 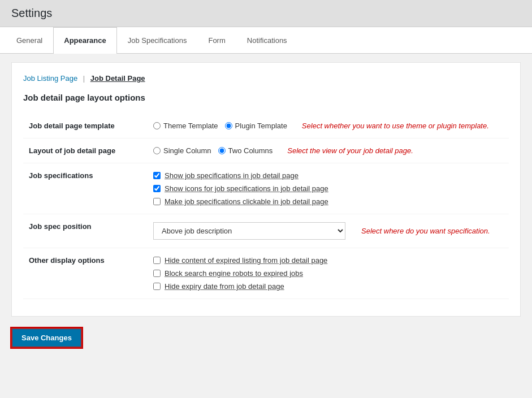 I want to click on hide-expired-option: Hide content of expired listing from job…, so click(x=328, y=260).